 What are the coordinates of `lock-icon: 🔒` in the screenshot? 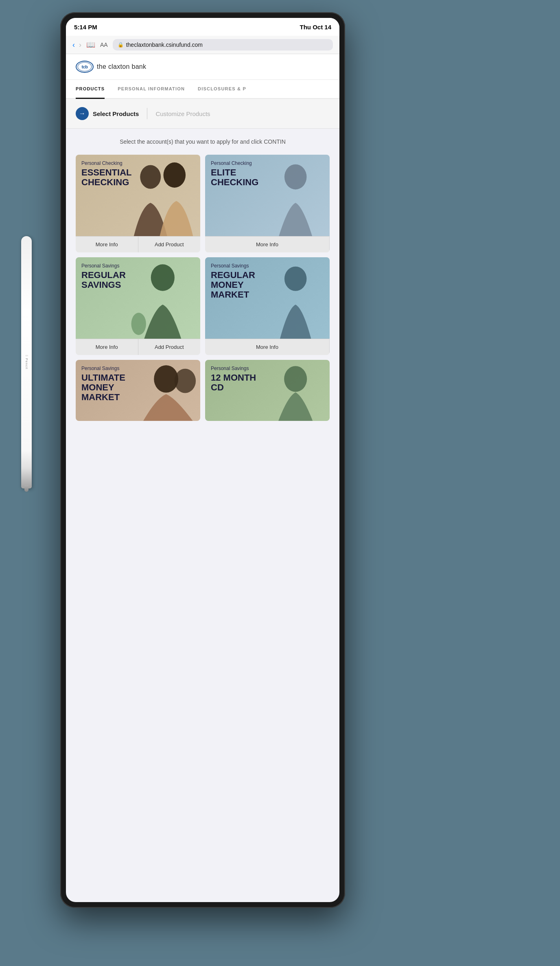 It's located at (120, 45).